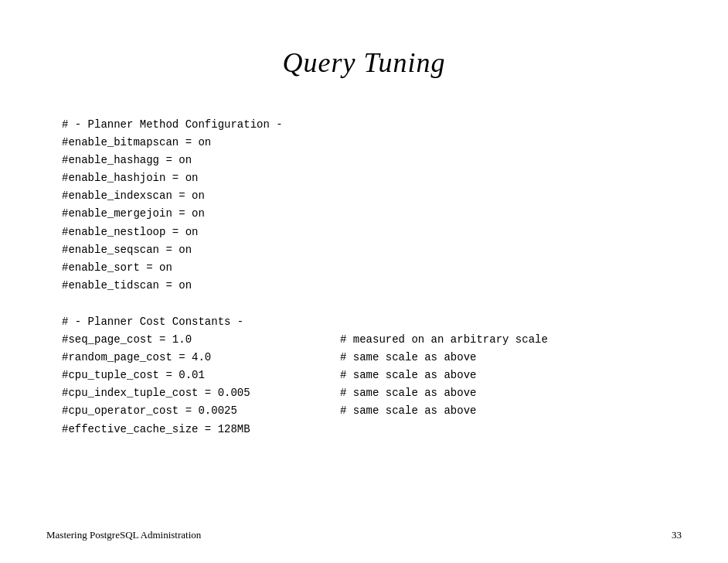  Describe the element at coordinates (201, 142) in the screenshot. I see `code-left: #enable_bitmapscan = on` at that location.